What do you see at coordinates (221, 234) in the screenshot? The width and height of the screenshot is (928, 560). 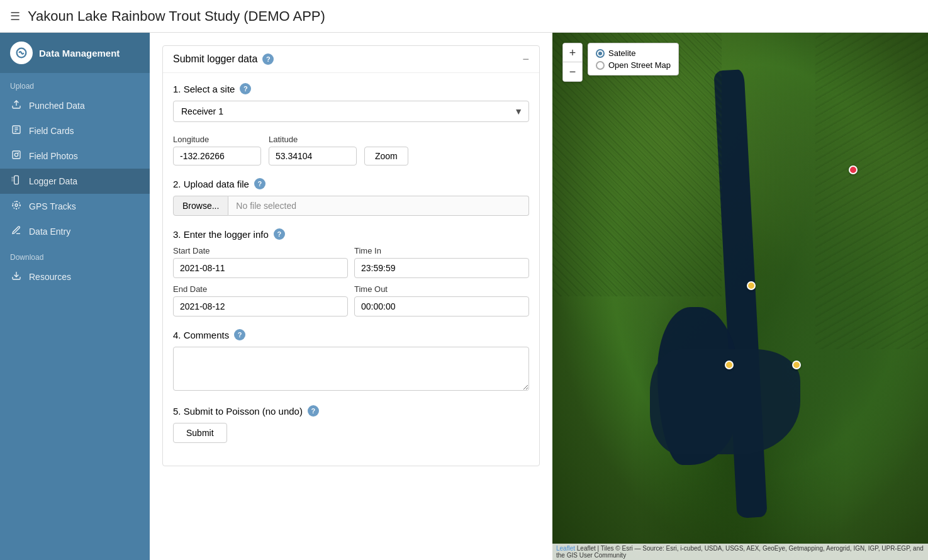 I see `step3-title-text: 3. Enter the logger info` at bounding box center [221, 234].